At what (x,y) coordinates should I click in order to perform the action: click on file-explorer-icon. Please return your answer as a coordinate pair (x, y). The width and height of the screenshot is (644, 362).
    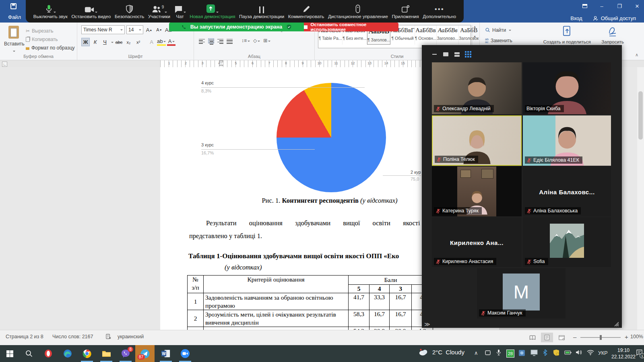
    Looking at the image, I should click on (106, 354).